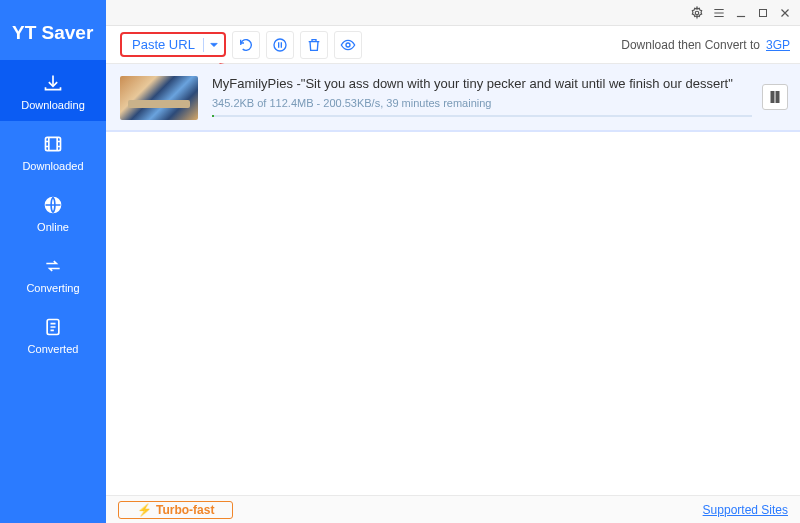 The image size is (800, 523). What do you see at coordinates (763, 13) in the screenshot?
I see `maximize-icon` at bounding box center [763, 13].